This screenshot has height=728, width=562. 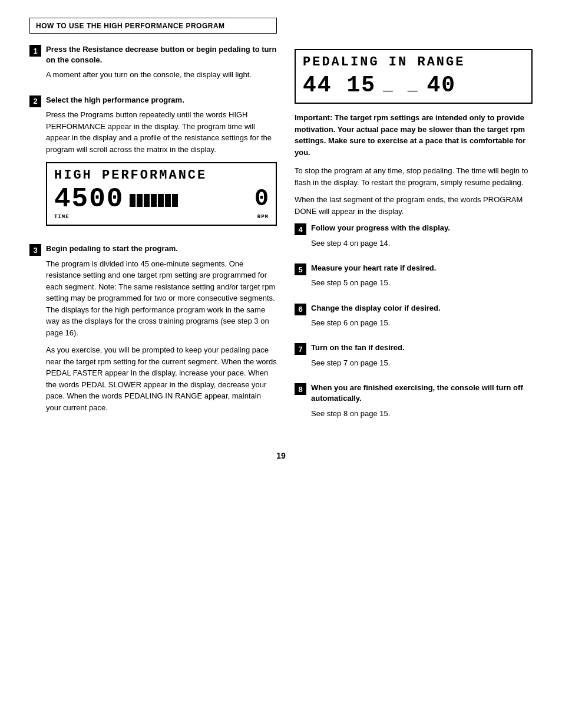 I want to click on pedaling-dots: _ _, so click(x=401, y=85).